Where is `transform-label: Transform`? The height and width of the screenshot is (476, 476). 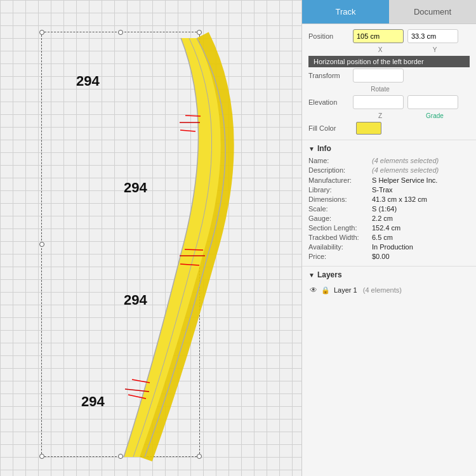 transform-label: Transform is located at coordinates (331, 76).